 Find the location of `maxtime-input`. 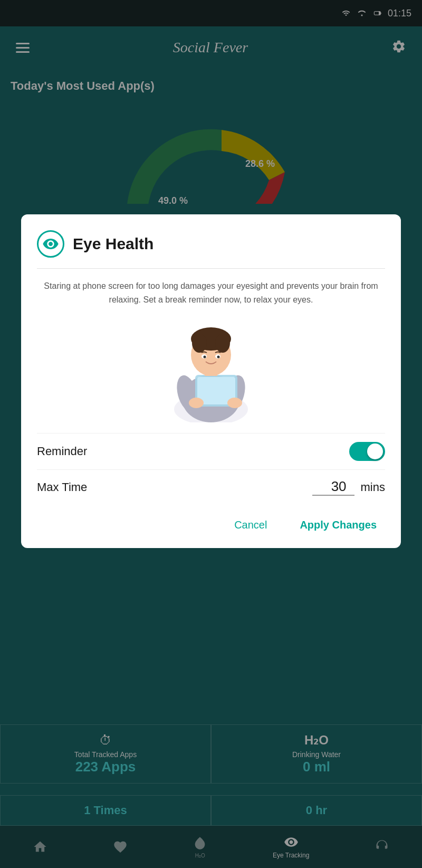

maxtime-input is located at coordinates (333, 487).